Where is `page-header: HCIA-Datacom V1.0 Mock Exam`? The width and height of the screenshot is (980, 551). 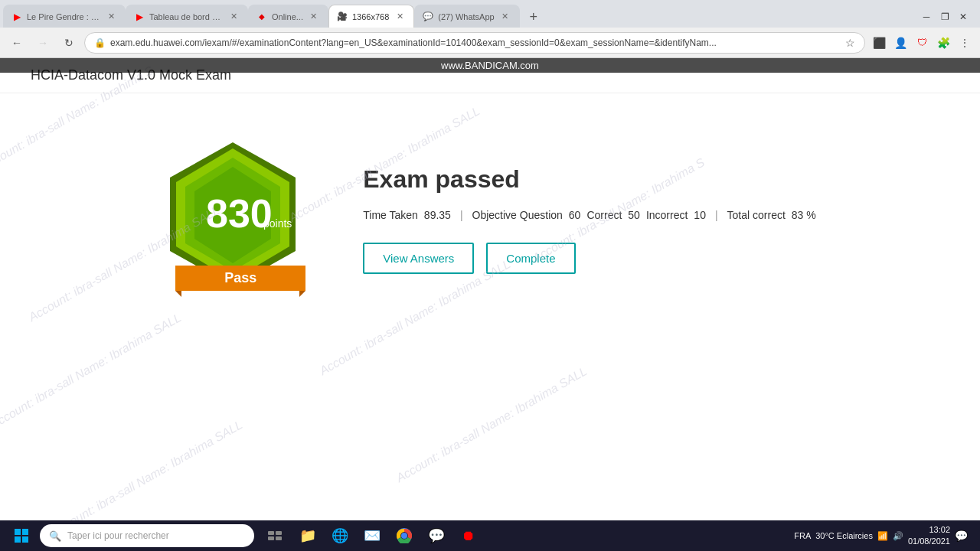 page-header: HCIA-Datacom V1.0 Mock Exam is located at coordinates (490, 76).